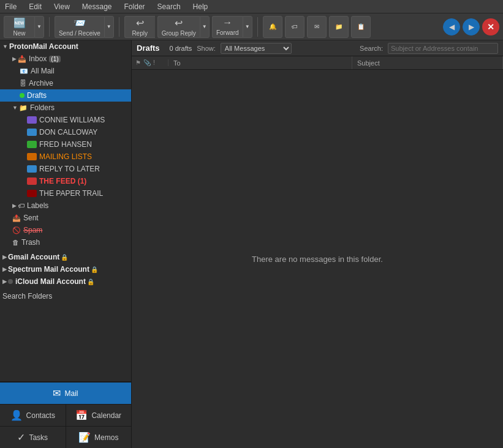 Image resolution: width=503 pixels, height=448 pixels. I want to click on don-folder-icon, so click(32, 132).